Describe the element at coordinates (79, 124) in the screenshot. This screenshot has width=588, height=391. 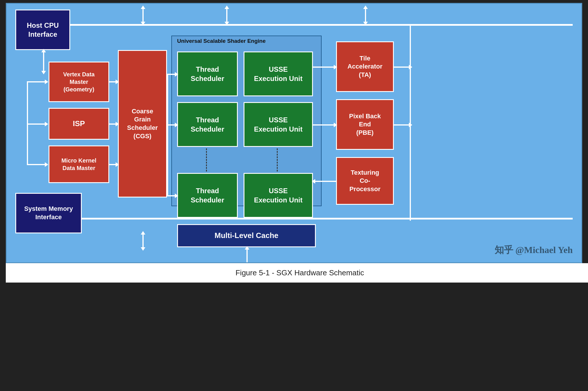
I see `isp-box: ISP` at that location.